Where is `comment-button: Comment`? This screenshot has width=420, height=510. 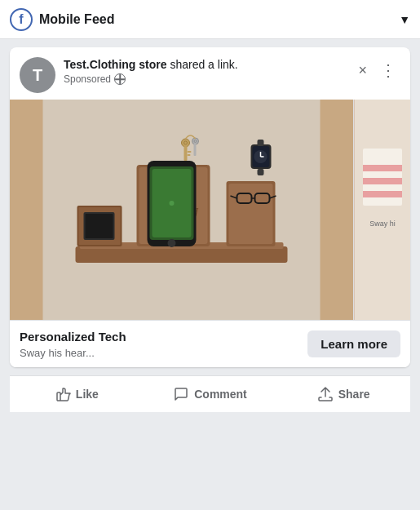
comment-button: Comment is located at coordinates (210, 394).